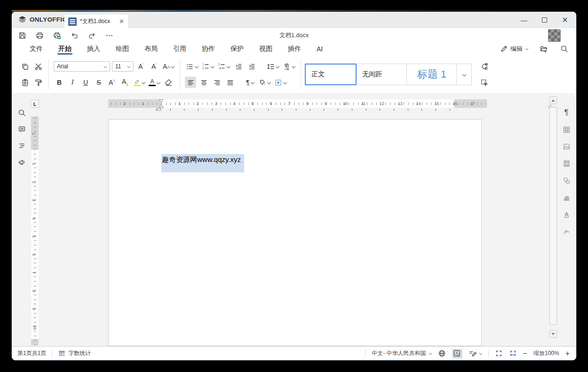 This screenshot has width=588, height=372. Describe the element at coordinates (564, 49) in the screenshot. I see `search-icon` at that location.